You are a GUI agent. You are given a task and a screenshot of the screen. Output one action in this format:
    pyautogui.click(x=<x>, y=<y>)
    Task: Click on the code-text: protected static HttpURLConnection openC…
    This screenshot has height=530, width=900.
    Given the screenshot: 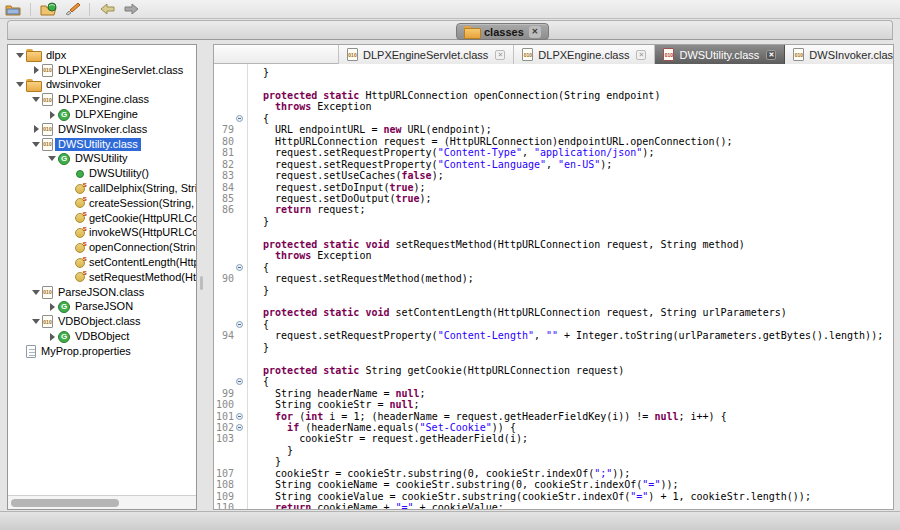 What is the action you would take?
    pyautogui.click(x=456, y=96)
    